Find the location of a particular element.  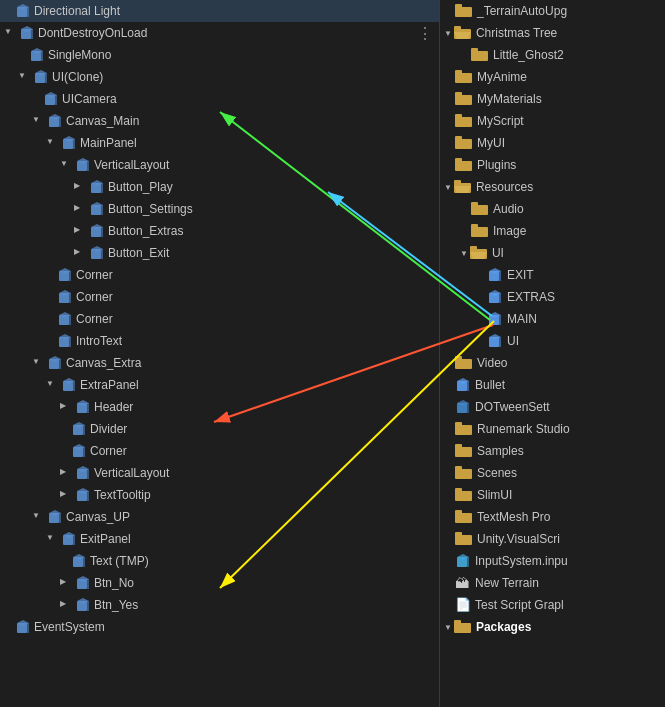

hierarchy-item-button-play: ▶ Button_Play is located at coordinates (220, 187).